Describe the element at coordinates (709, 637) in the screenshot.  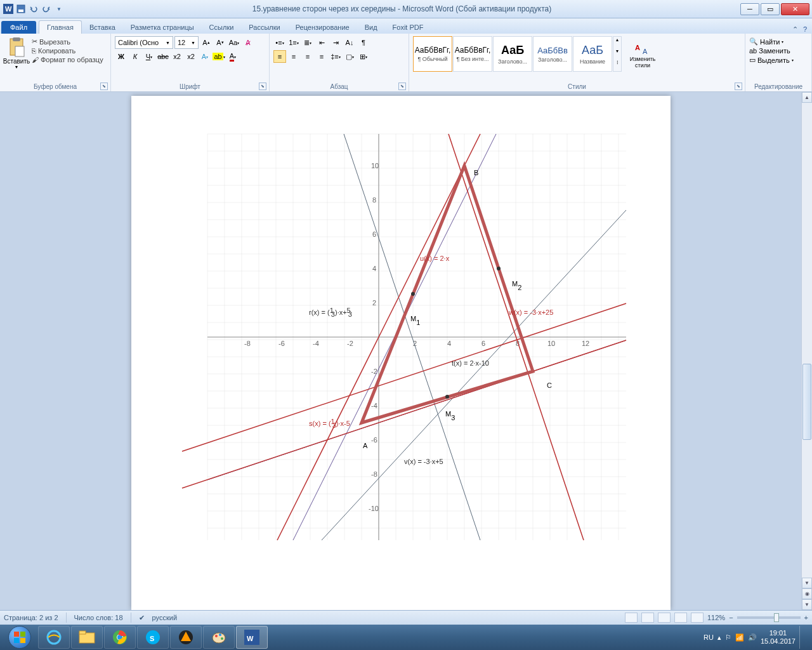
I see `tray-lang: RU` at that location.